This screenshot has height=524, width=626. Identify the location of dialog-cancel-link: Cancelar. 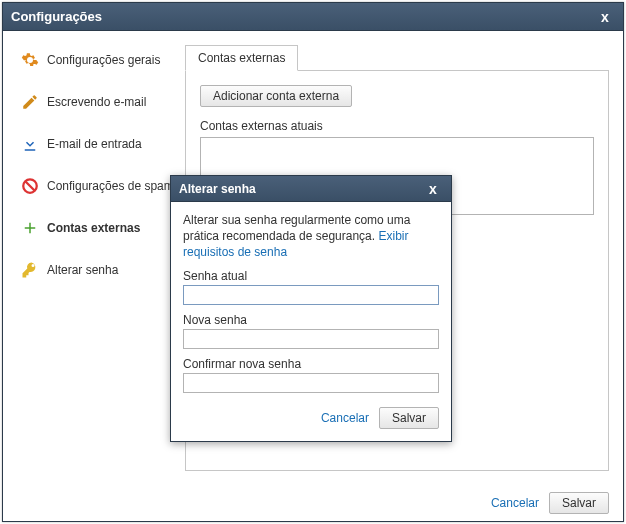
(345, 418).